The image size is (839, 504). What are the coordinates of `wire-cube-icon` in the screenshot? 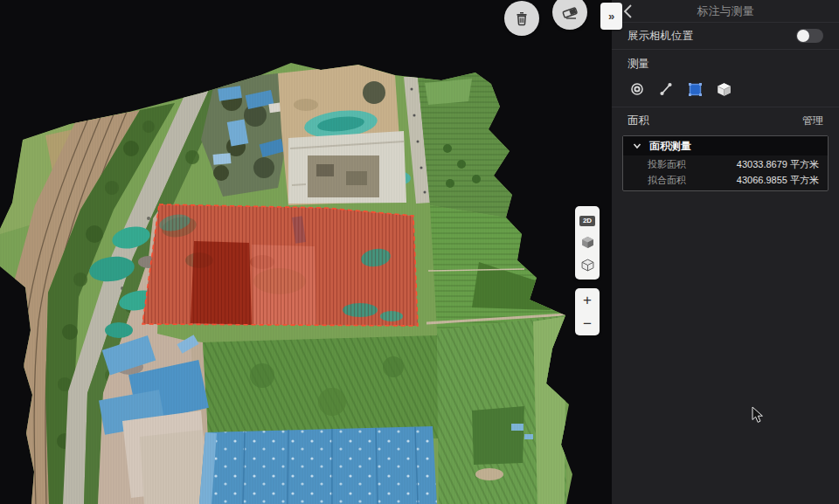 It's located at (587, 266).